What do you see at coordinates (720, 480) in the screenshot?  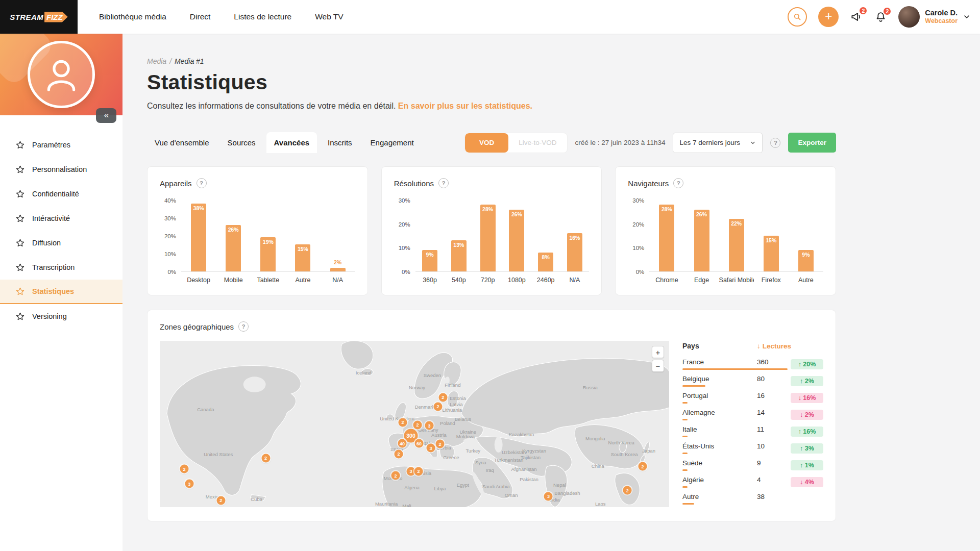 I see `country-name: Algérie` at bounding box center [720, 480].